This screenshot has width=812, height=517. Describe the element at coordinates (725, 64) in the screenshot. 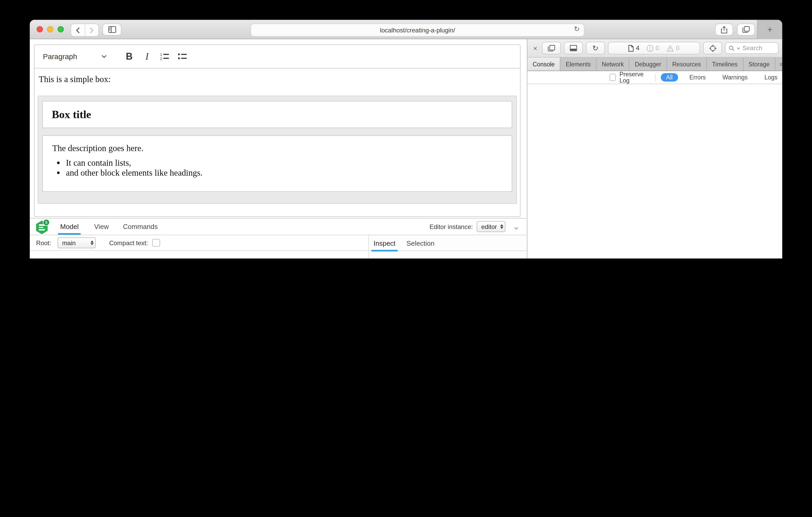

I see `tab-timelines: Timelines` at that location.